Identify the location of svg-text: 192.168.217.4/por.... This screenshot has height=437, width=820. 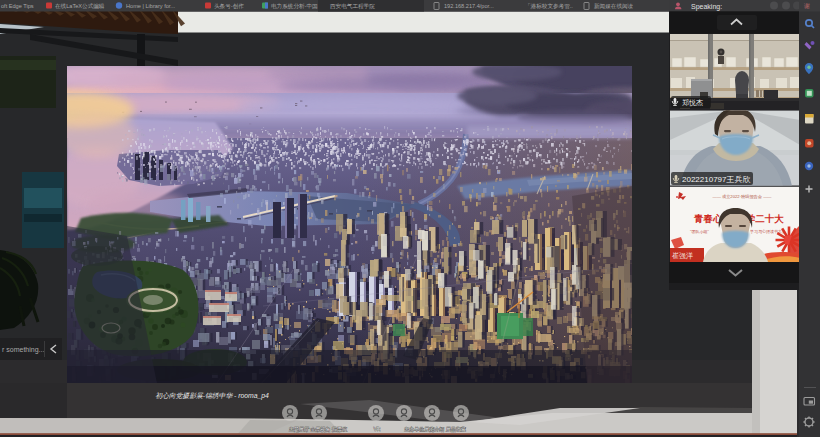
(469, 6).